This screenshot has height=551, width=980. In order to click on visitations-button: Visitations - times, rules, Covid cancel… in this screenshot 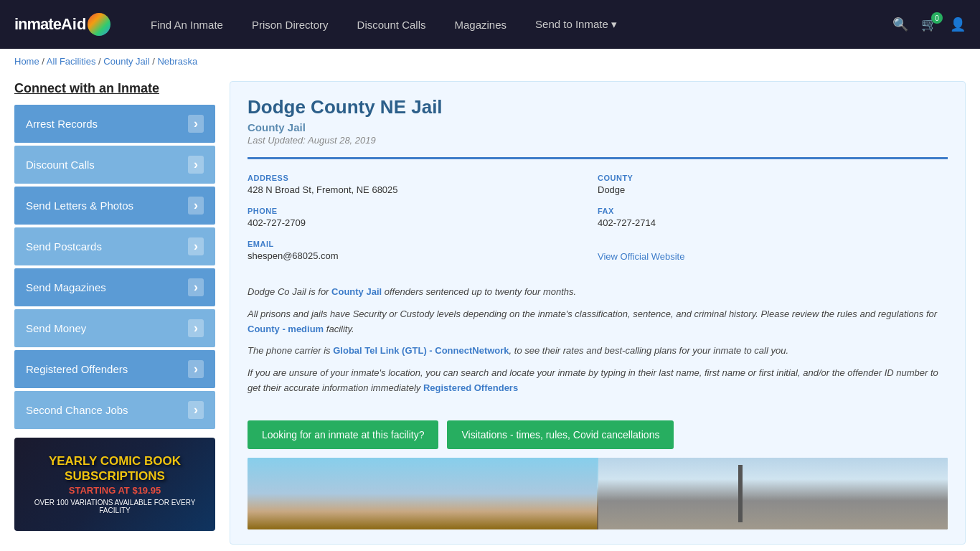, I will do `click(560, 435)`.